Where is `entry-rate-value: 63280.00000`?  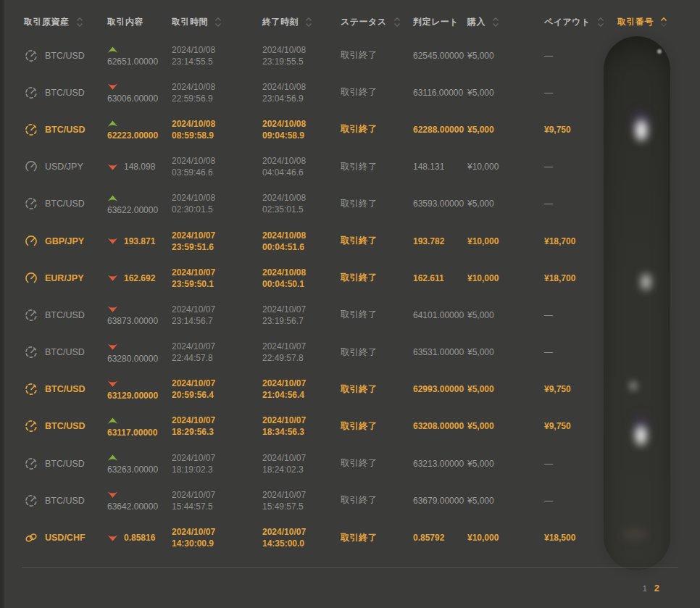
entry-rate-value: 63280.00000 is located at coordinates (133, 359).